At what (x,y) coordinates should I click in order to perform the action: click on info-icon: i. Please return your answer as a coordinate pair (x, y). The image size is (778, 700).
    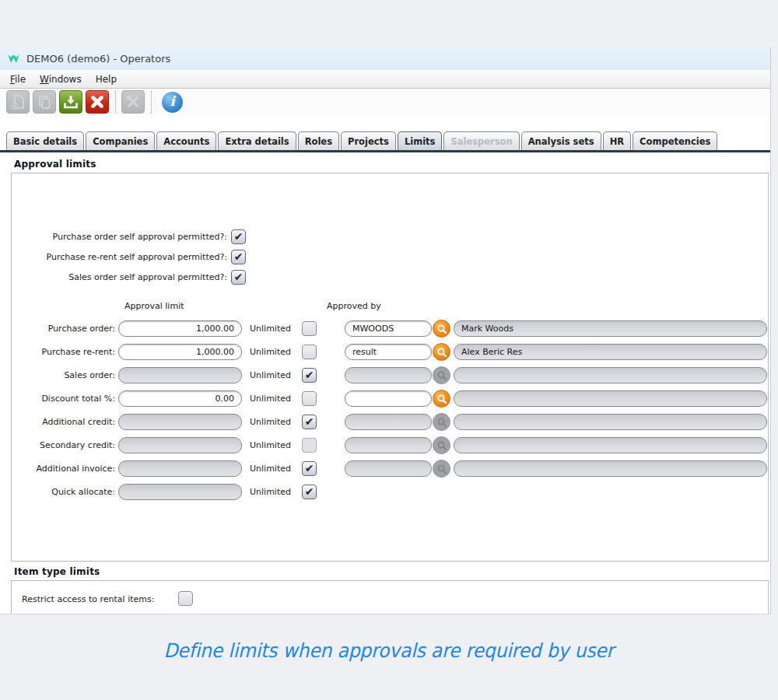
    Looking at the image, I should click on (172, 101).